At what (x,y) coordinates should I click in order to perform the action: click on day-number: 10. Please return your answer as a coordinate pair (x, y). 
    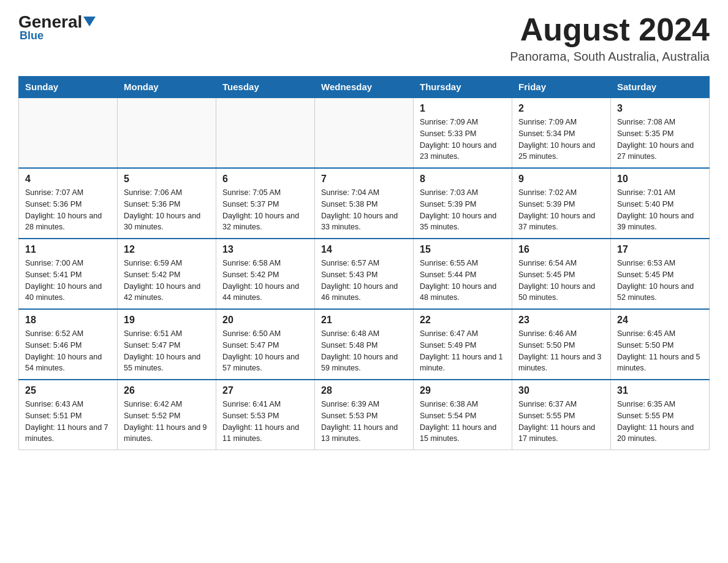
    Looking at the image, I should click on (660, 179).